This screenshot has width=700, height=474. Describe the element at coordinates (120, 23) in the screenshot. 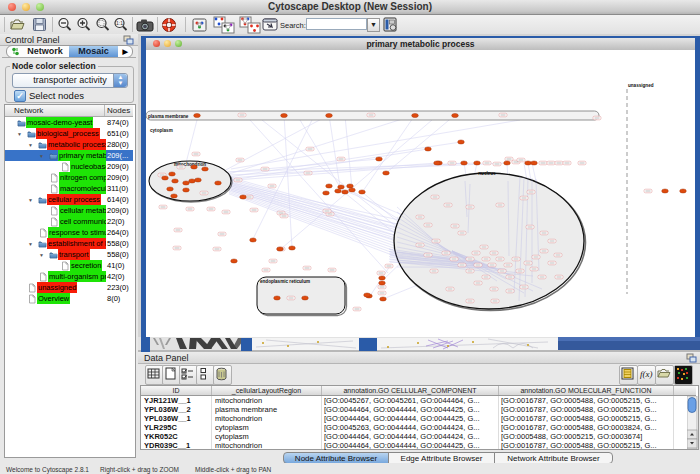

I see `svg-text: 1:1` at that location.